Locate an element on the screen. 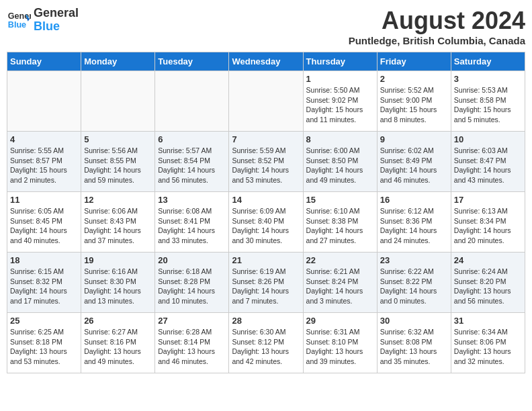  day-number: 10 is located at coordinates (488, 140).